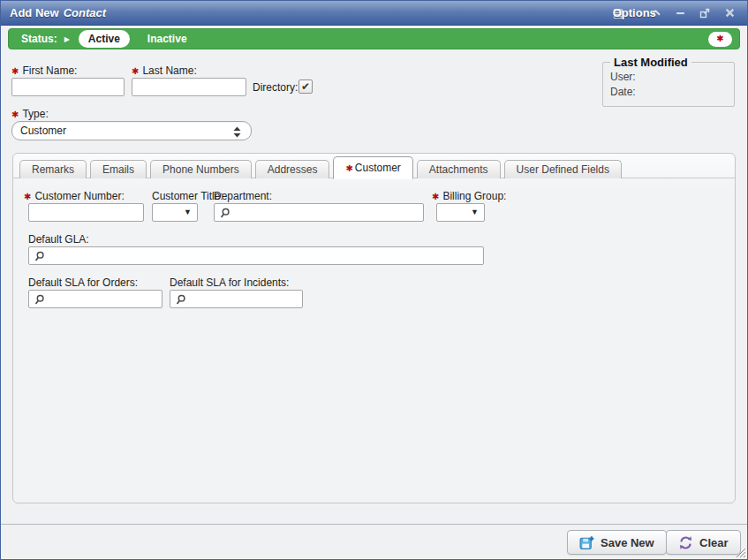 This screenshot has height=560, width=748. Describe the element at coordinates (201, 170) in the screenshot. I see `tab-phone-numbers: Phone Numbers` at that location.